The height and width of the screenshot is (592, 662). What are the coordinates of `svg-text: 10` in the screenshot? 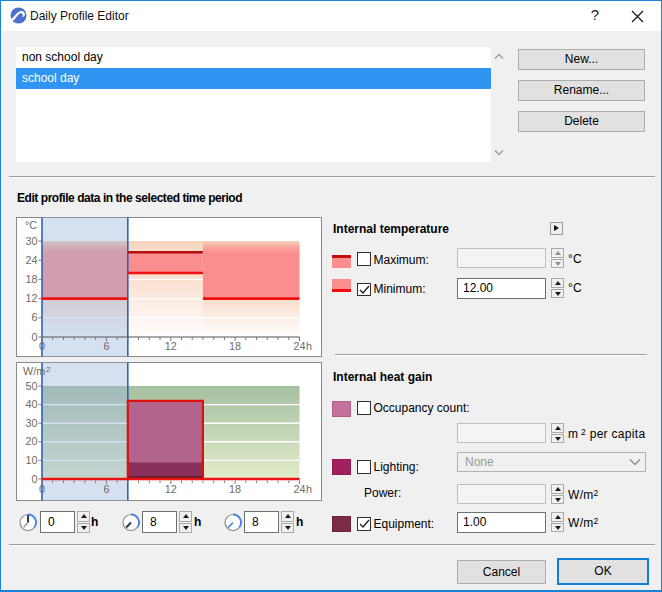 It's located at (31, 460).